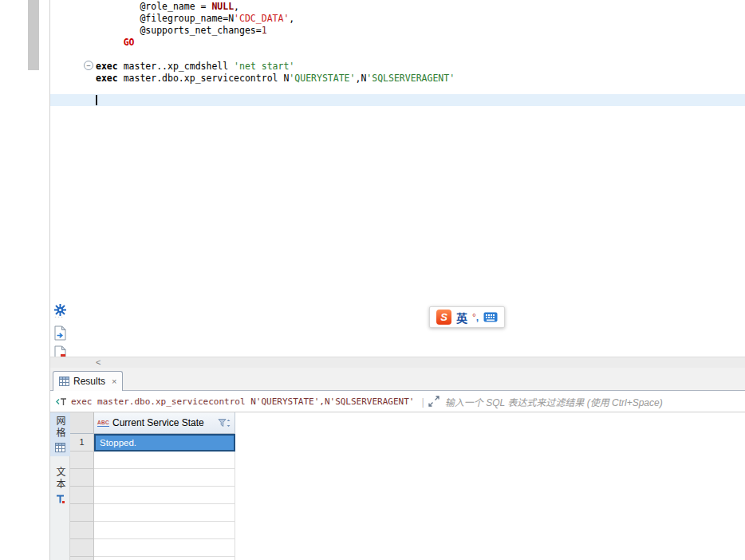 The width and height of the screenshot is (745, 560). I want to click on vertical-scrollbar-thumb, so click(34, 35).